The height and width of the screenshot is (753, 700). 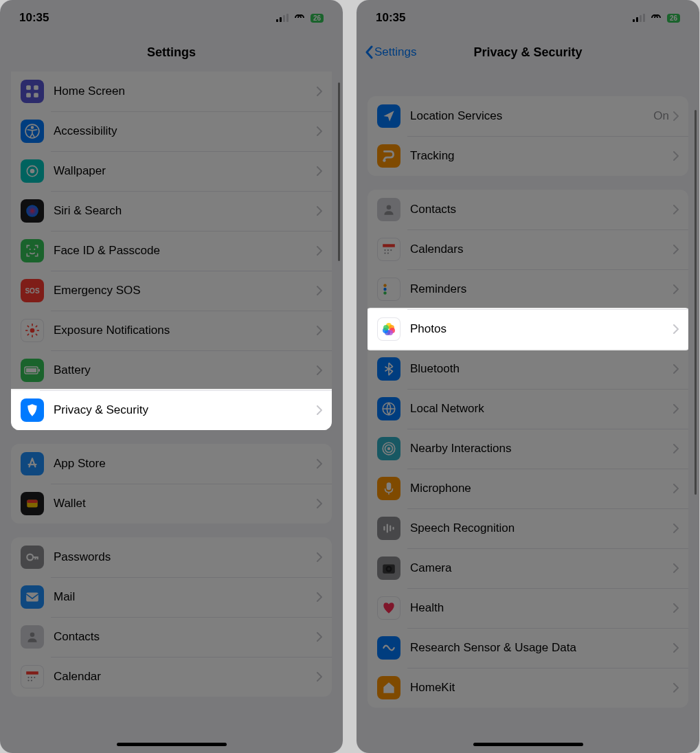 I want to click on settings-row-calendar: Calendar, so click(x=172, y=677).